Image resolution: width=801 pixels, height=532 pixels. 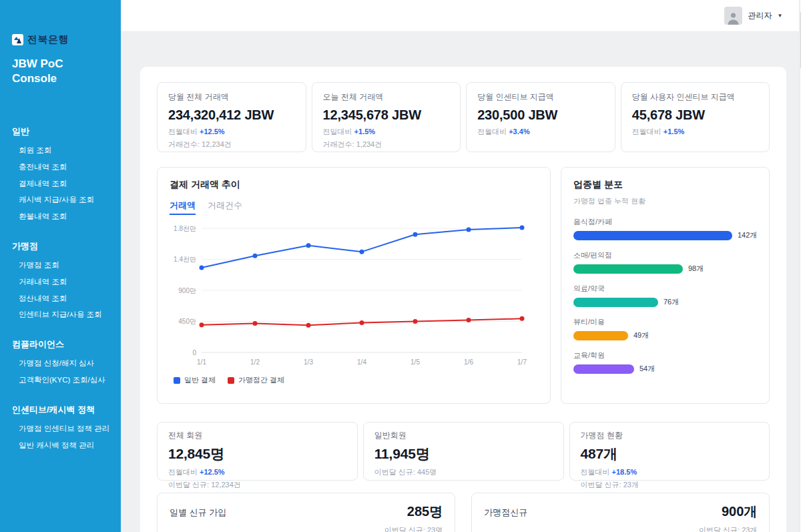 What do you see at coordinates (621, 513) in the screenshot?
I see `merchant-new-card: 가맹점신규 900개 이번달 신규: 23개` at bounding box center [621, 513].